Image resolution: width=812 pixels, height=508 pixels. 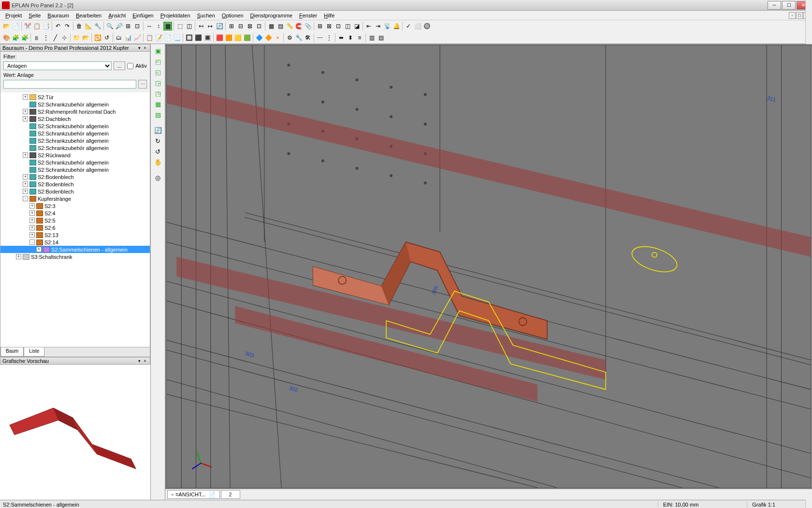 What do you see at coordinates (259, 38) in the screenshot?
I see `tool-icon: 🔷` at bounding box center [259, 38].